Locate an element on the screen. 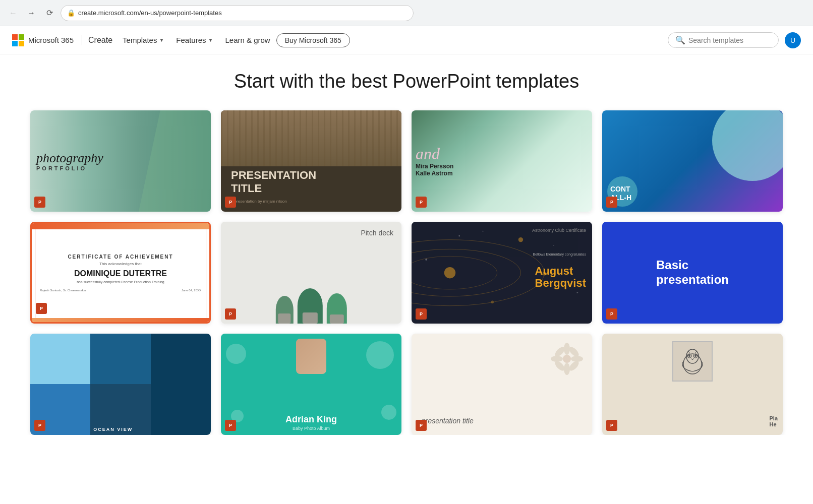  template-card: Basicpresentation P is located at coordinates (692, 272).